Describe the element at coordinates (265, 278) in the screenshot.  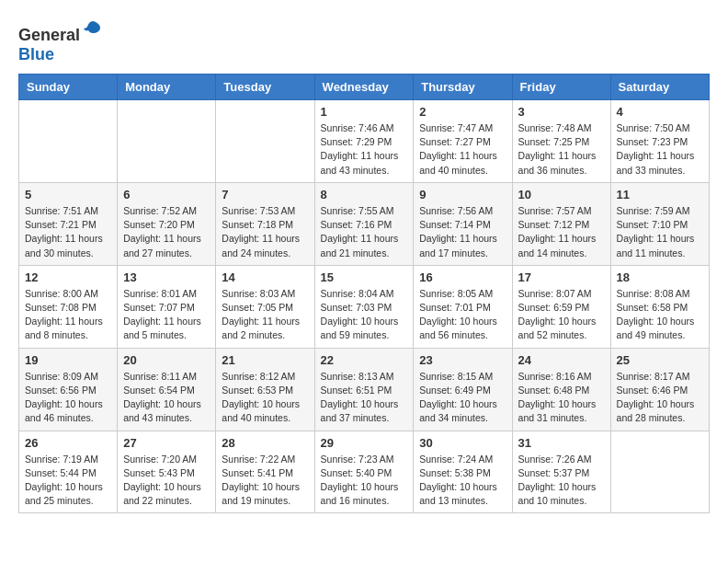
I see `day-number: 14` at that location.